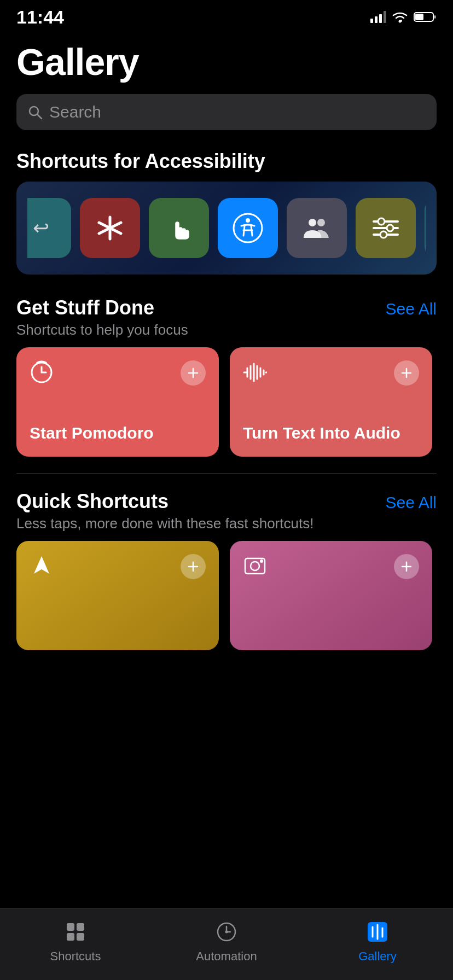 The width and height of the screenshot is (453, 980). What do you see at coordinates (76, 112) in the screenshot?
I see `search-placeholder: Search` at bounding box center [76, 112].